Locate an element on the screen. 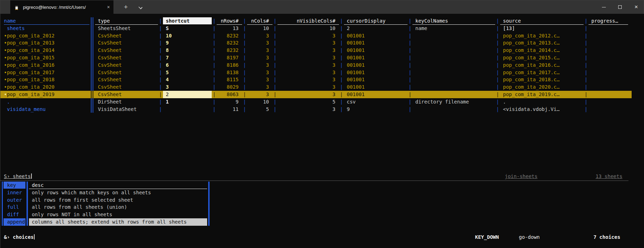  column-header-cursorDisplay: cursorDisplay is located at coordinates (376, 21).